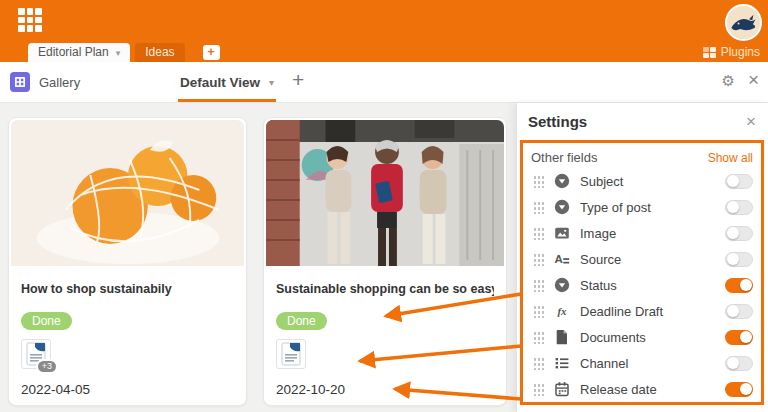 The height and width of the screenshot is (412, 768). Describe the element at coordinates (160, 52) in the screenshot. I see `tab-ideas: Ideas` at that location.